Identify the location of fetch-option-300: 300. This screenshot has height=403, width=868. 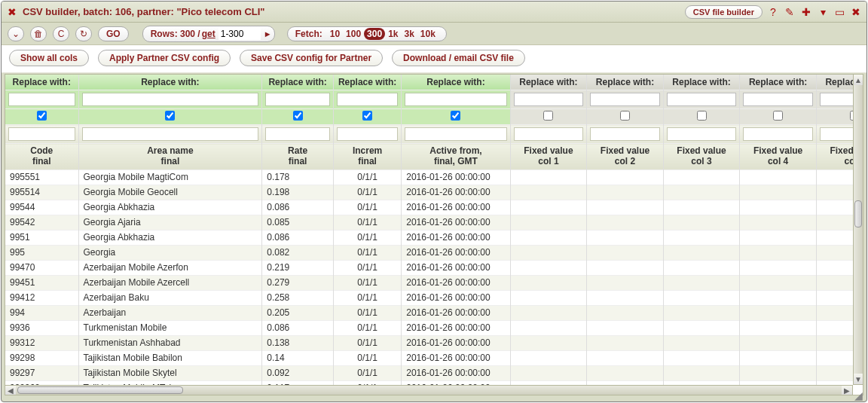
(374, 34).